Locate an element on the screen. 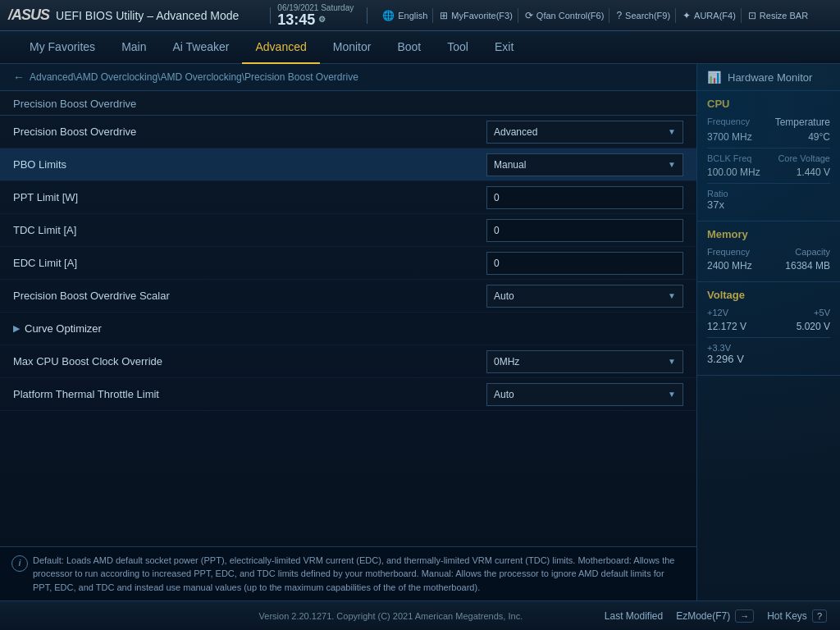 The image size is (840, 630). setting-row-ppt-limit: PPT Limit [W] 0 is located at coordinates (348, 198).